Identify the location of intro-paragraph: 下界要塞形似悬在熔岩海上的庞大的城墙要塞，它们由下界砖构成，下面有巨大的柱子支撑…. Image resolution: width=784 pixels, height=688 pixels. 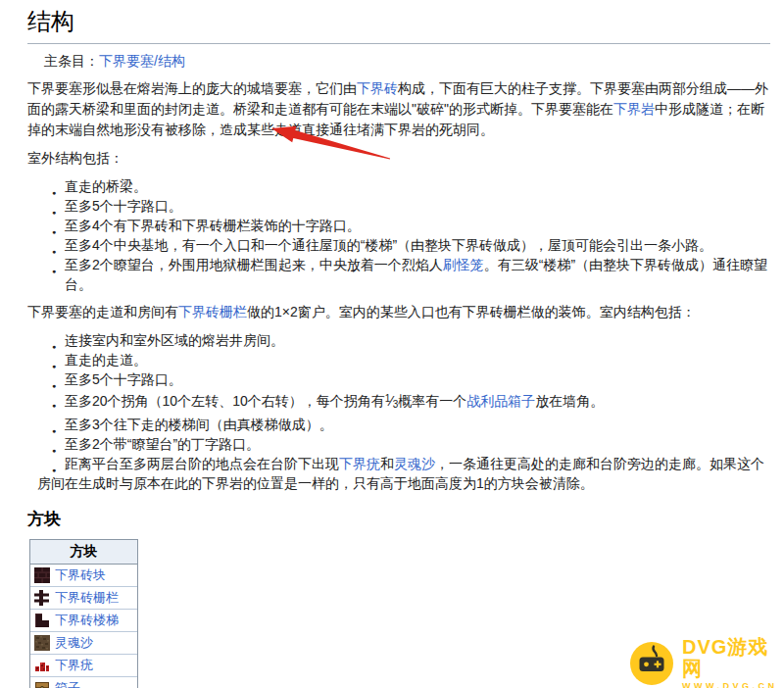
(400, 110).